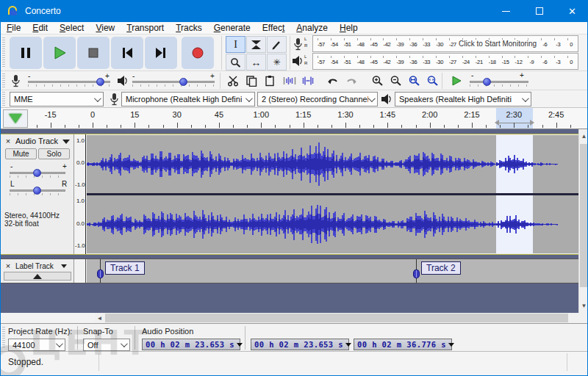 This screenshot has height=376, width=588. Describe the element at coordinates (463, 99) in the screenshot. I see `playback-device-select: Speakers (Realtek High Definiti` at that location.